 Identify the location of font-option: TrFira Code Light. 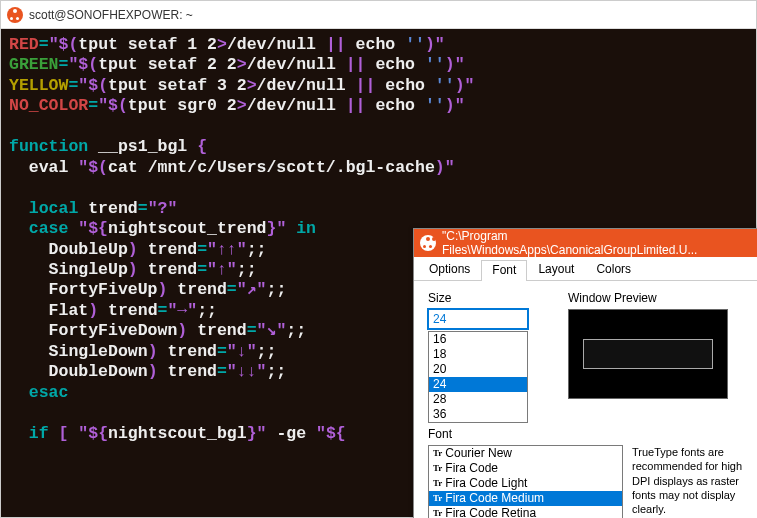
(526, 484).